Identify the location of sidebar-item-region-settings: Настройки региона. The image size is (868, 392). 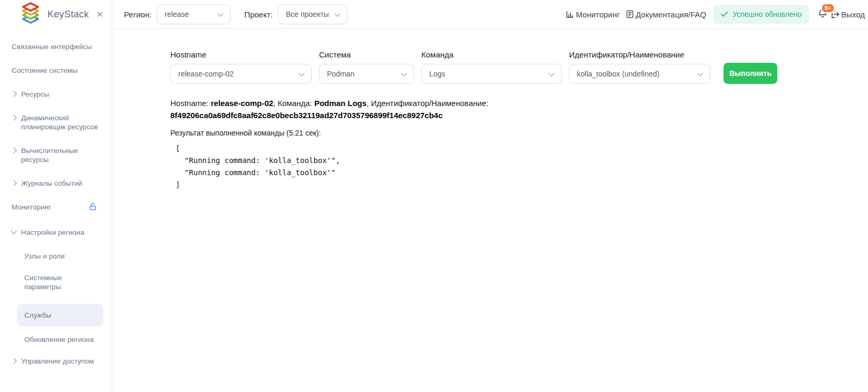
(57, 232).